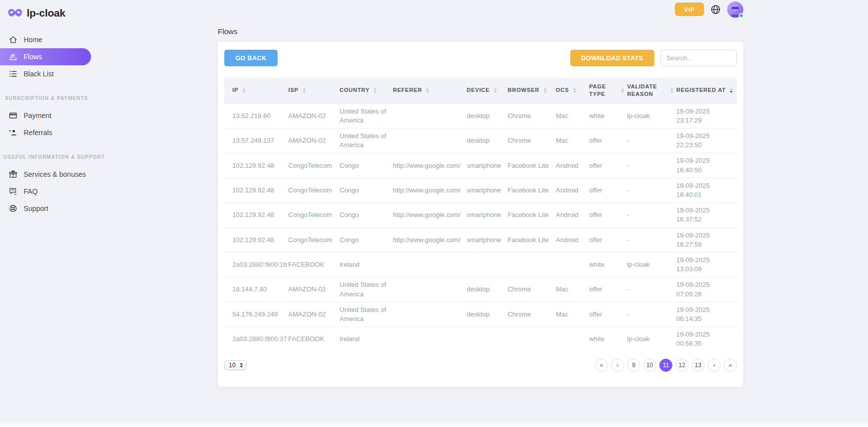 This screenshot has height=427, width=868. I want to click on first-page-button: «, so click(601, 365).